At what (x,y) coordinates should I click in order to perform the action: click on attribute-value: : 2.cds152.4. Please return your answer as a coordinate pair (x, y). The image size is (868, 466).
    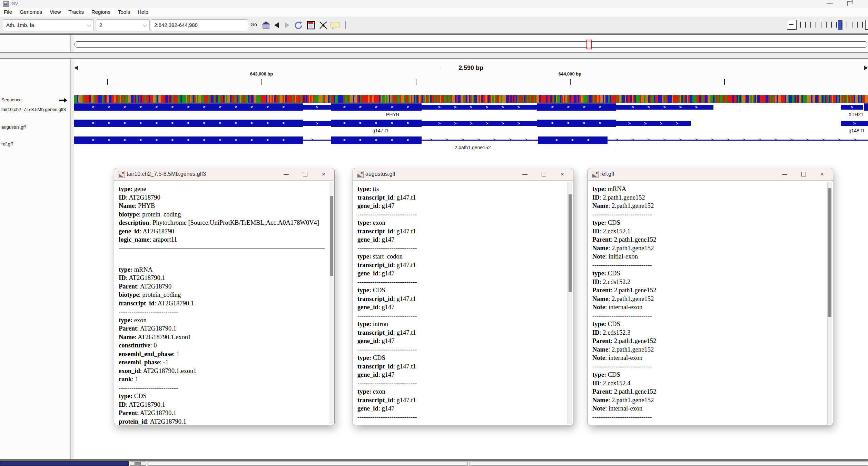
    Looking at the image, I should click on (615, 383).